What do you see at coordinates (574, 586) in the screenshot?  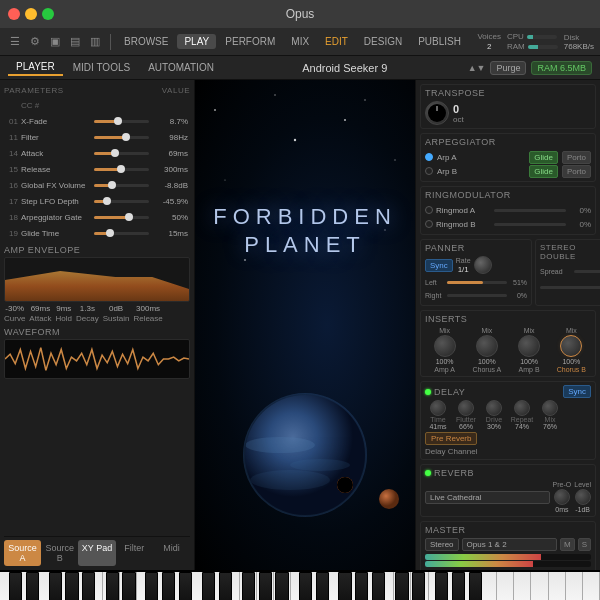 I see `white-key-a5` at bounding box center [574, 586].